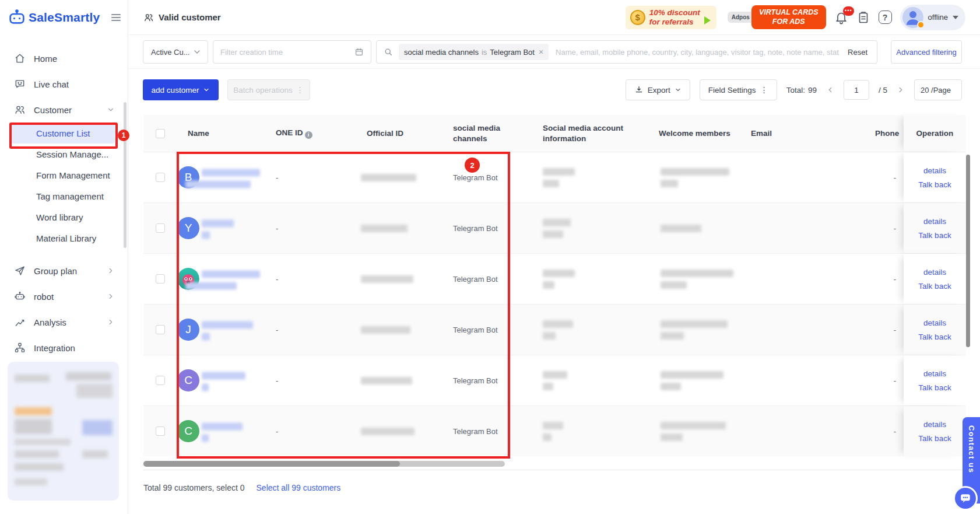  What do you see at coordinates (63, 175) in the screenshot?
I see `sidebar-item-form-management: Form Management` at bounding box center [63, 175].